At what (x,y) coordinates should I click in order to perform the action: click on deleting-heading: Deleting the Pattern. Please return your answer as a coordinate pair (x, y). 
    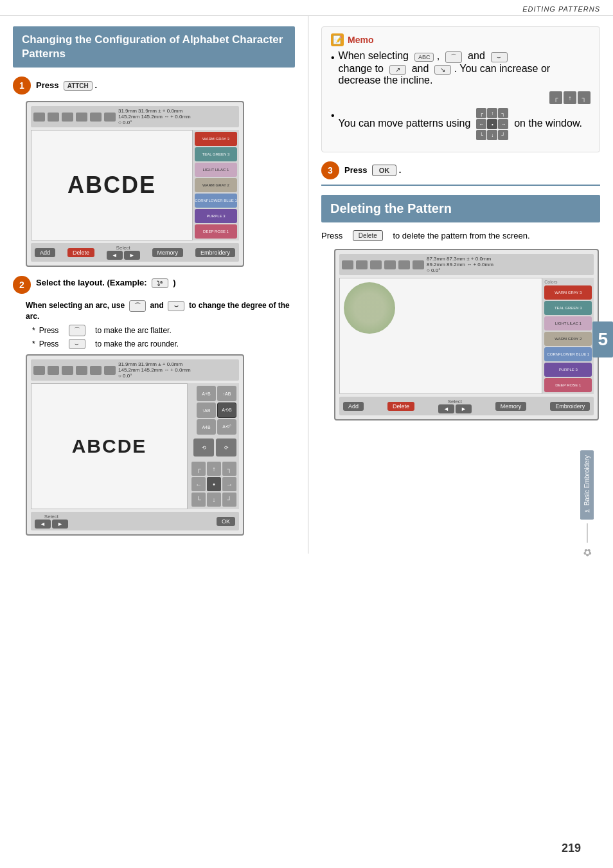
    Looking at the image, I should click on (461, 208).